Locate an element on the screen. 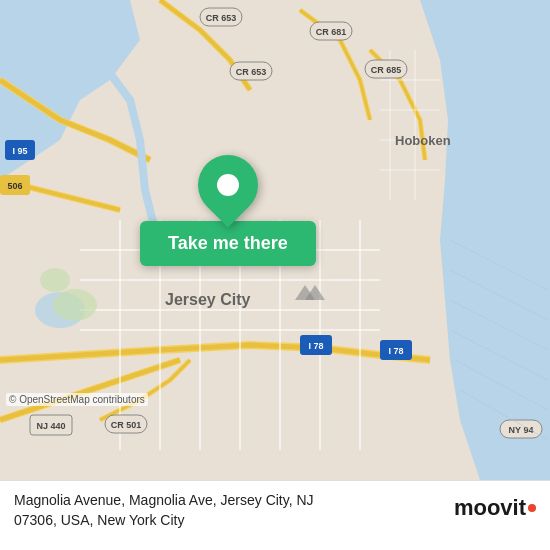  take-me-there-button: Take me there is located at coordinates (228, 244).